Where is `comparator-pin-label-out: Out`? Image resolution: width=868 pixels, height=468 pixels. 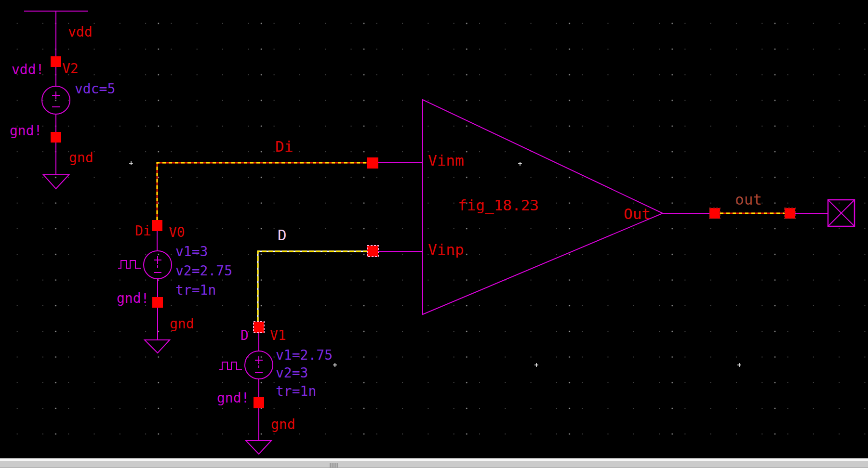 comparator-pin-label-out: Out is located at coordinates (637, 214).